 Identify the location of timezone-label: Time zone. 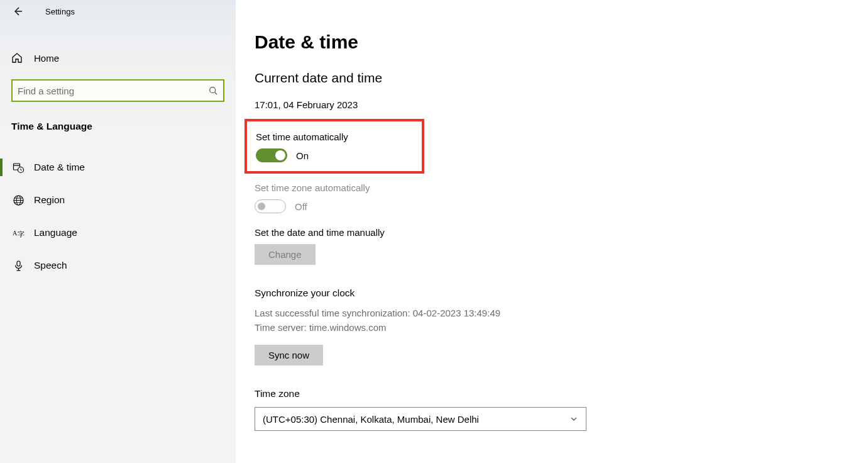
(561, 394).